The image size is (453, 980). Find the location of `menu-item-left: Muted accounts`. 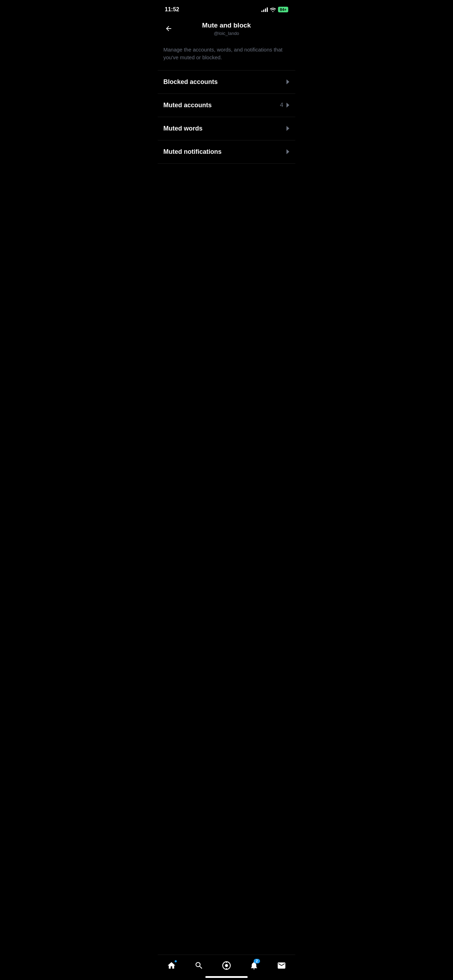

menu-item-left: Muted accounts is located at coordinates (188, 105).